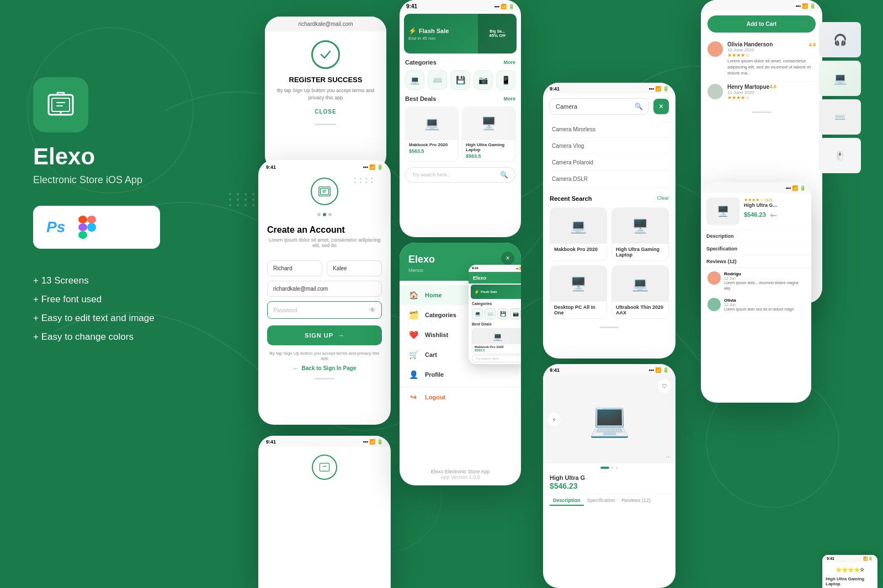  What do you see at coordinates (756, 212) in the screenshot?
I see `product-list-item-1: 🖥️ ★★★★☆ (12) High Ultra G... $546.23 $.…` at bounding box center [756, 212].